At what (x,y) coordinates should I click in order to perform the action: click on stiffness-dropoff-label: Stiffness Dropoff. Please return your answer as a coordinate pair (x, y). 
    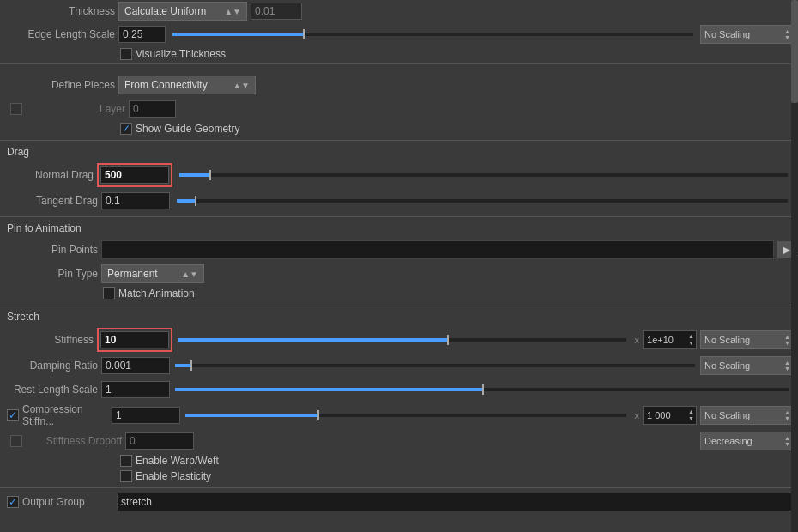
    Looking at the image, I should click on (74, 441).